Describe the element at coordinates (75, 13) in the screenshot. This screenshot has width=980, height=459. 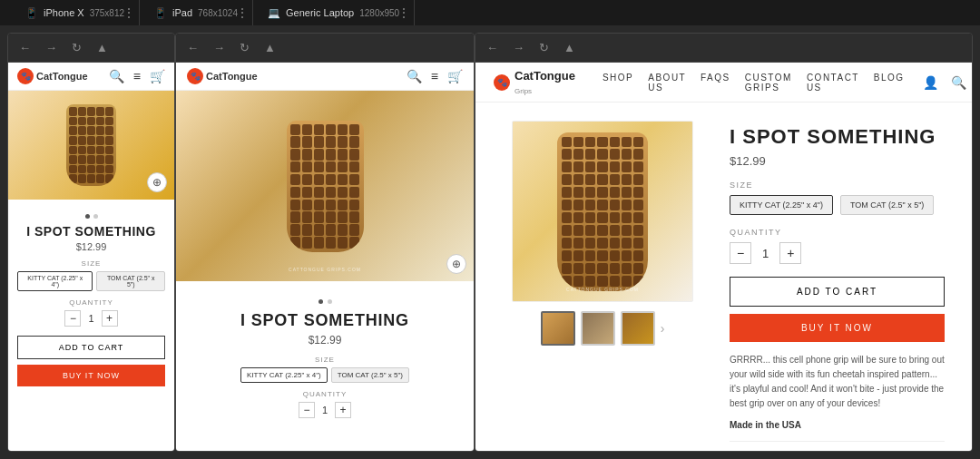
I see `iphone-tab: 📱 iPhone X 375x812 ⋮` at that location.